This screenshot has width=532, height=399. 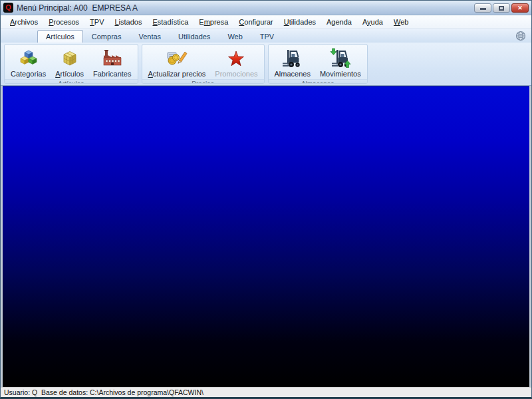 I want to click on tab-ventas: Ventas, so click(x=150, y=36).